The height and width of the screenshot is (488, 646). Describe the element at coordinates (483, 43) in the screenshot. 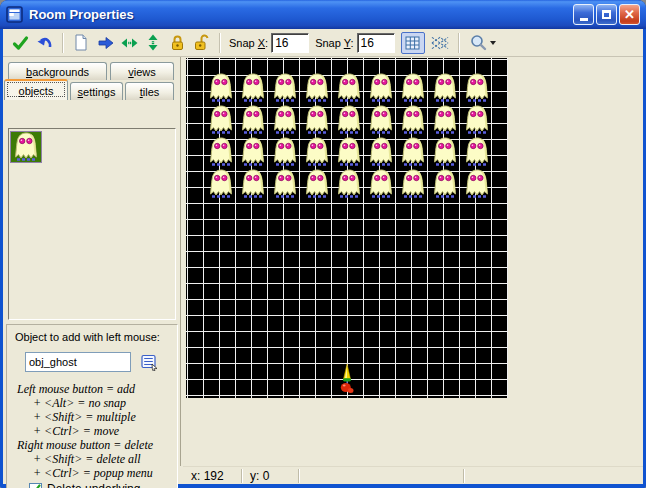

I see `zoom-dropdown-button` at that location.